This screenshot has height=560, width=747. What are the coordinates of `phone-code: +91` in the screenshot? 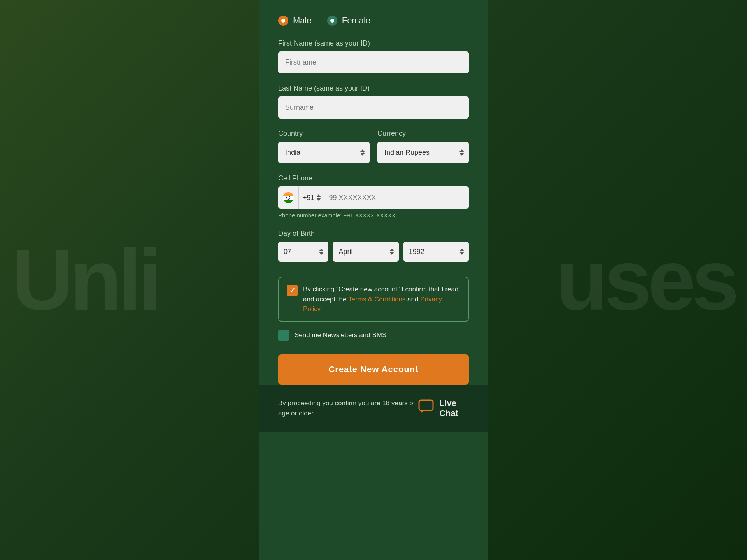 It's located at (311, 198).